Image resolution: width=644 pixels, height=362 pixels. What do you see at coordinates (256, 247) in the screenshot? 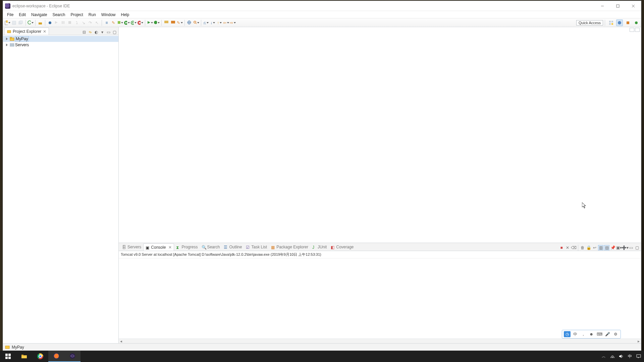
I see `tab-tasklist: ☑Task List` at bounding box center [256, 247].